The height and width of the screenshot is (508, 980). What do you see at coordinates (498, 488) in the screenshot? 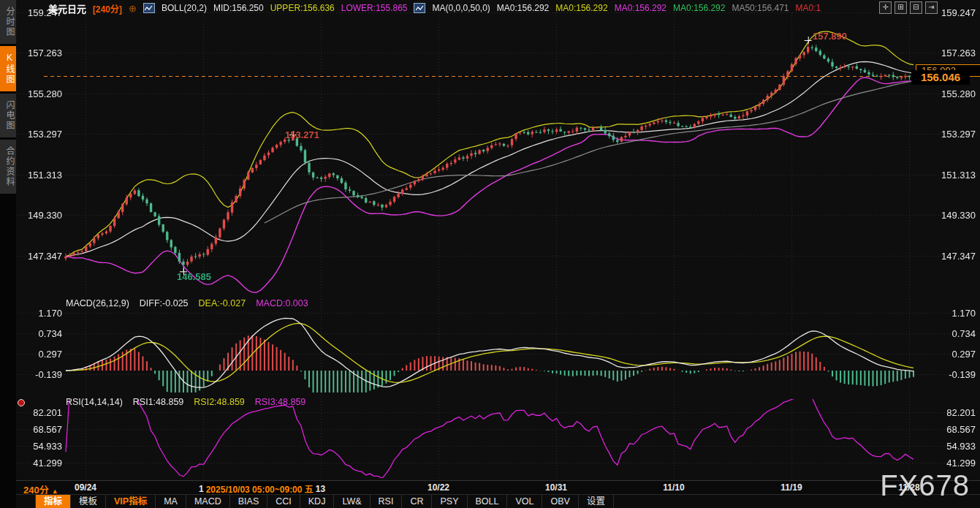
I see `time-axis: 240分▲ 09/24 10/22 10/31 11/10 11/19 11/2…` at bounding box center [498, 488].